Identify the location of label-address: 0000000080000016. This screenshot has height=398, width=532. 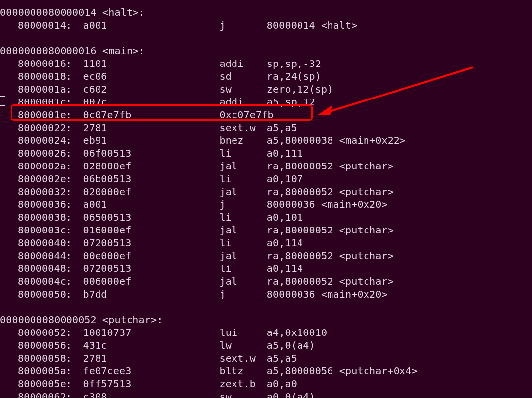
(48, 51).